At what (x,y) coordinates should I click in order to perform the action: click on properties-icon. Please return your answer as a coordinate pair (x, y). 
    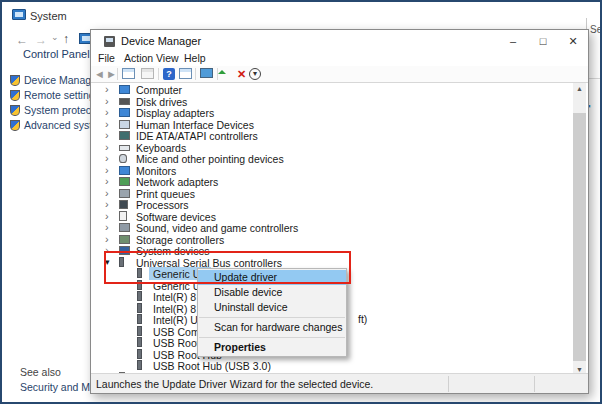
    Looking at the image, I should click on (148, 74).